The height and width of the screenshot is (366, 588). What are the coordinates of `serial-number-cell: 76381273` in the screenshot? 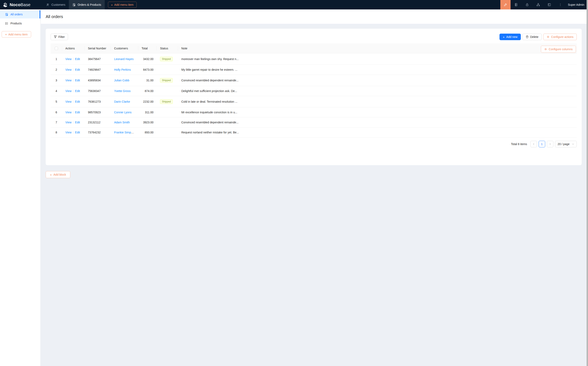 It's located at (98, 102).